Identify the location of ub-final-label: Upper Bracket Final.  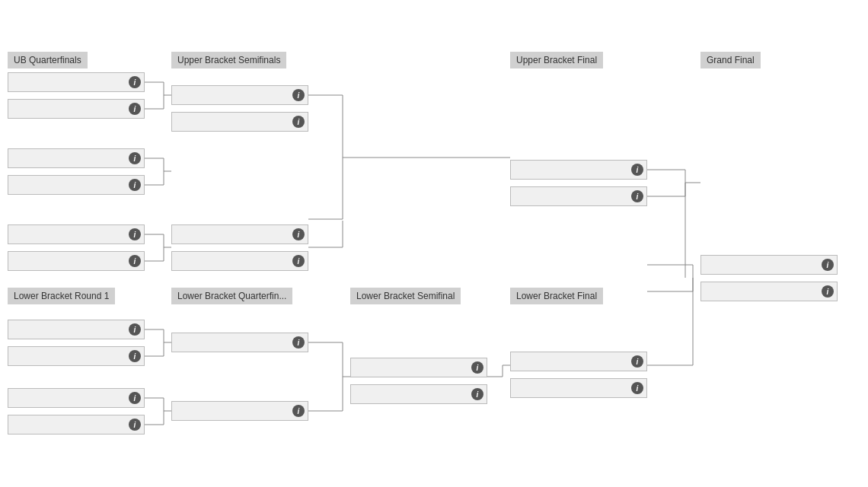
(557, 60).